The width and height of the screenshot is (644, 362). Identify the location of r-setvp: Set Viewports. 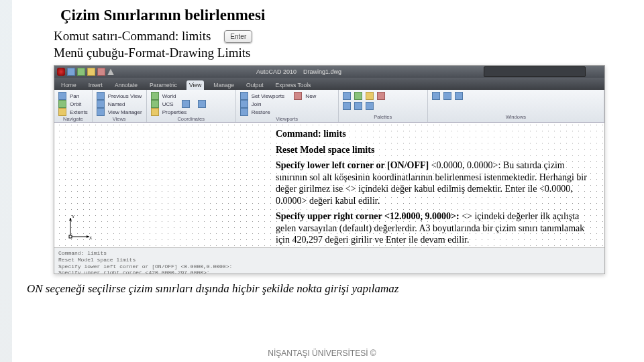
(268, 97).